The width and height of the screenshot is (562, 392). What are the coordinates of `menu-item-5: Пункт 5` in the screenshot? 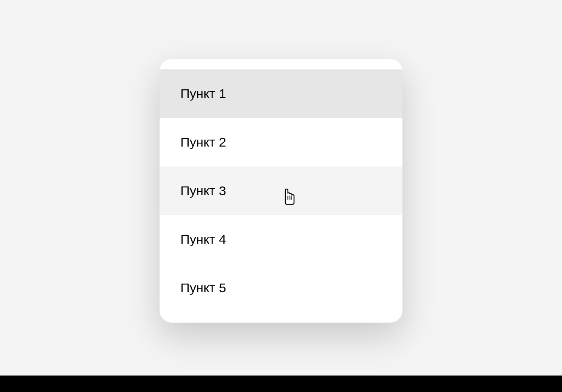 It's located at (281, 288).